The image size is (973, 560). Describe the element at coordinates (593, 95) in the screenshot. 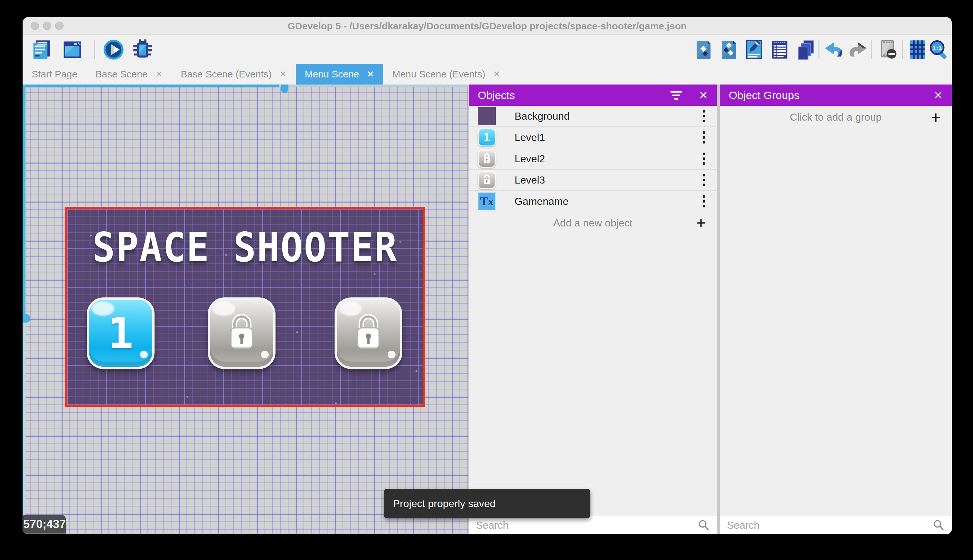

I see `objects-panel-header: Objects ✕` at that location.